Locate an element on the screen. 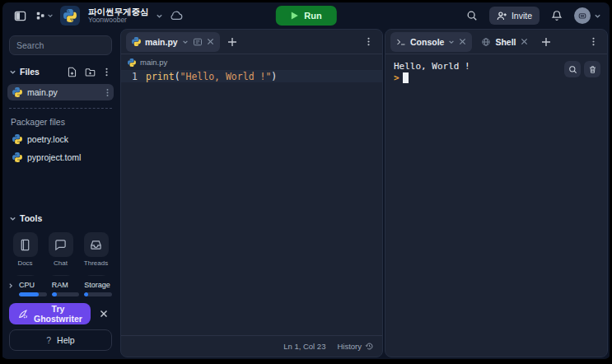 Image resolution: width=612 pixels, height=364 pixels. sidebar-bottom-stack: CPU RAM Storage is located at coordinates (61, 316).